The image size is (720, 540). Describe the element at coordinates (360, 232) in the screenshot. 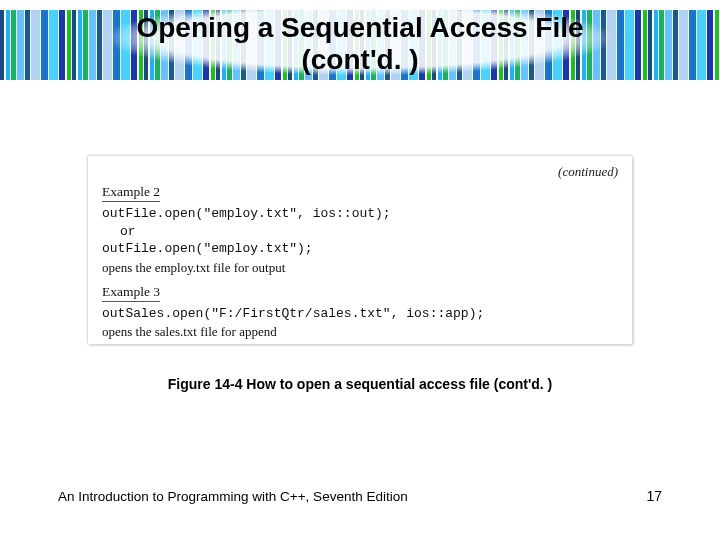

I see `example2-or: or` at that location.